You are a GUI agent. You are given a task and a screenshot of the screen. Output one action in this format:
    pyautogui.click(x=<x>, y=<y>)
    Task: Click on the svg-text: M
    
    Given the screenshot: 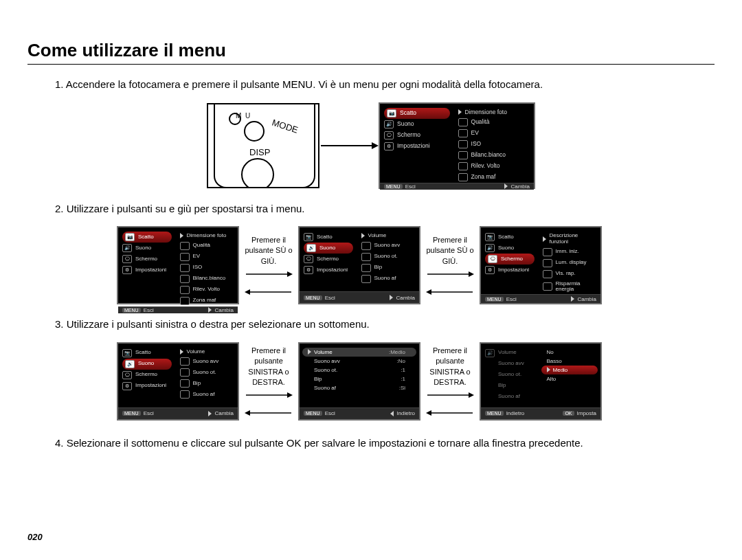 What is the action you would take?
    pyautogui.click(x=238, y=115)
    